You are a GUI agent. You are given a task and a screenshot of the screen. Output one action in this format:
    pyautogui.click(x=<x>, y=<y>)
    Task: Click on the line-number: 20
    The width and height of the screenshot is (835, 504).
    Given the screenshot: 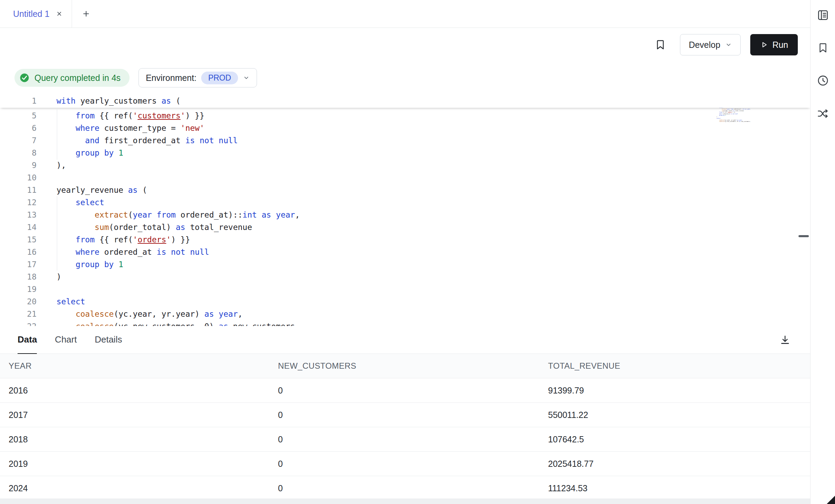 What is the action you would take?
    pyautogui.click(x=18, y=302)
    